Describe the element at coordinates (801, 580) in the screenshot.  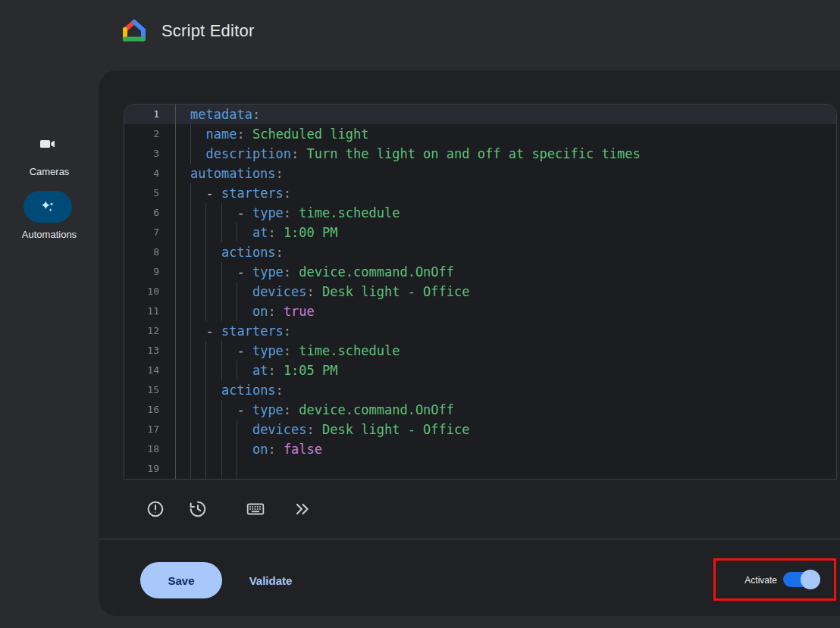
I see `activate-toggle` at that location.